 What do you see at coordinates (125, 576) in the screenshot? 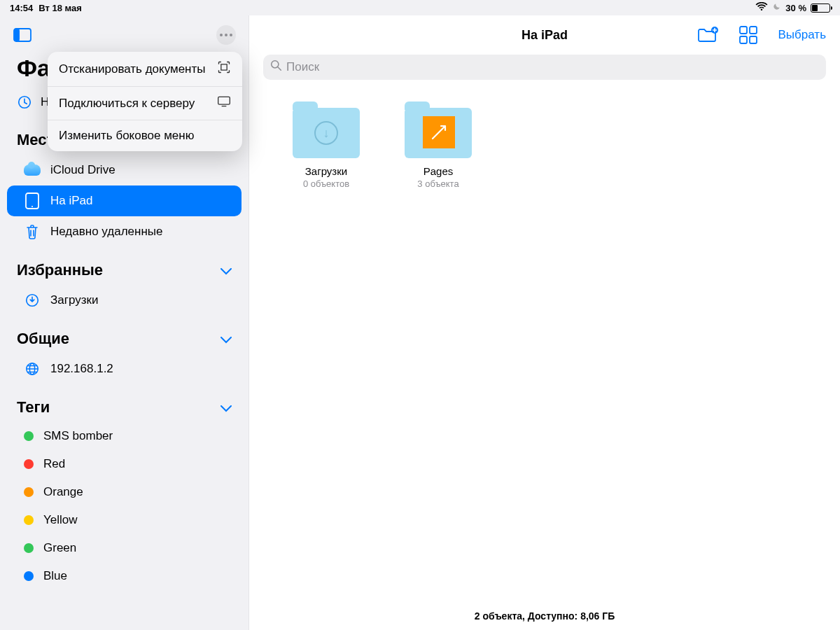
I see `sidebar-tag-item: Blue` at bounding box center [125, 576].